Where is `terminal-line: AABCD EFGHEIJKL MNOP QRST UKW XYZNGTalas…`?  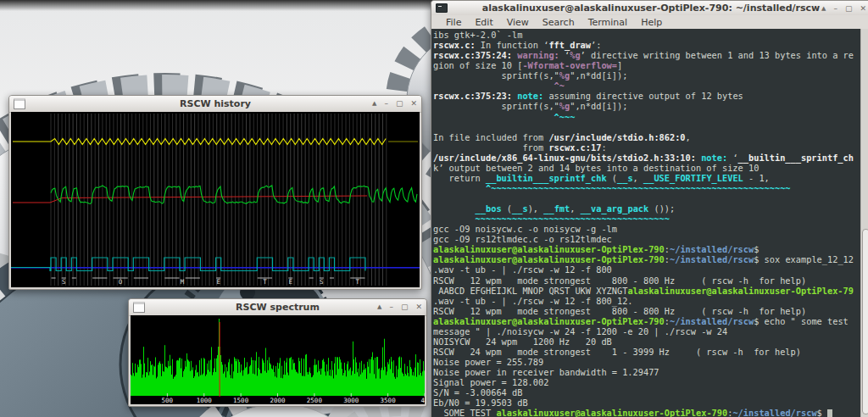 terminal-line: AABCD EFGHEIJKL MNOP QRST UKW XYZNGTalas… is located at coordinates (648, 291).